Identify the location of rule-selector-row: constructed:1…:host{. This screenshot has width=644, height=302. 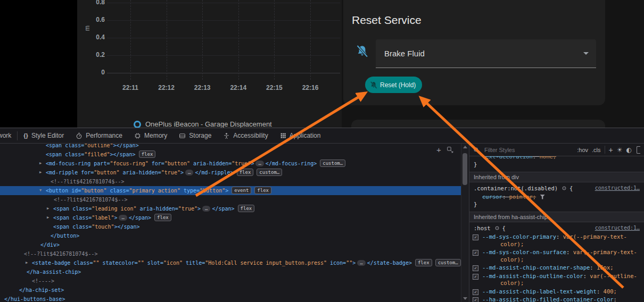
(557, 228).